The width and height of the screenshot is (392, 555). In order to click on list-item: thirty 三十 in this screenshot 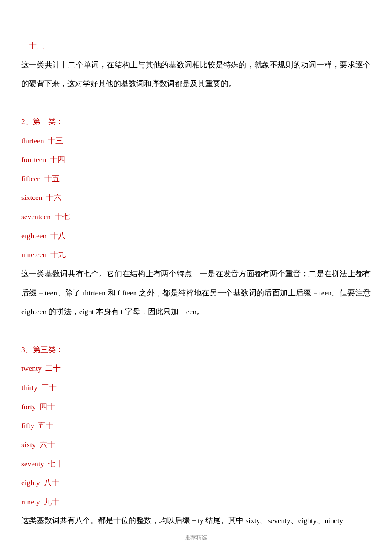, I will do `click(196, 388)`.